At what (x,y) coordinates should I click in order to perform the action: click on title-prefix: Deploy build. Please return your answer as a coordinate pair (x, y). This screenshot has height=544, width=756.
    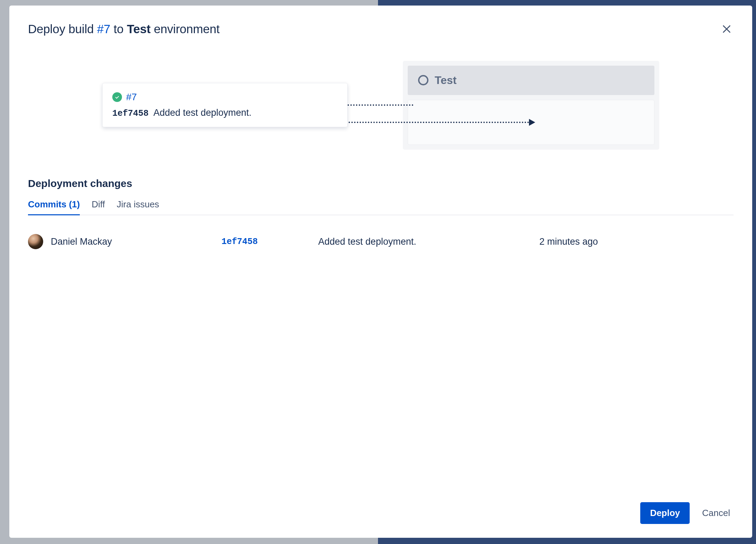
    Looking at the image, I should click on (63, 29).